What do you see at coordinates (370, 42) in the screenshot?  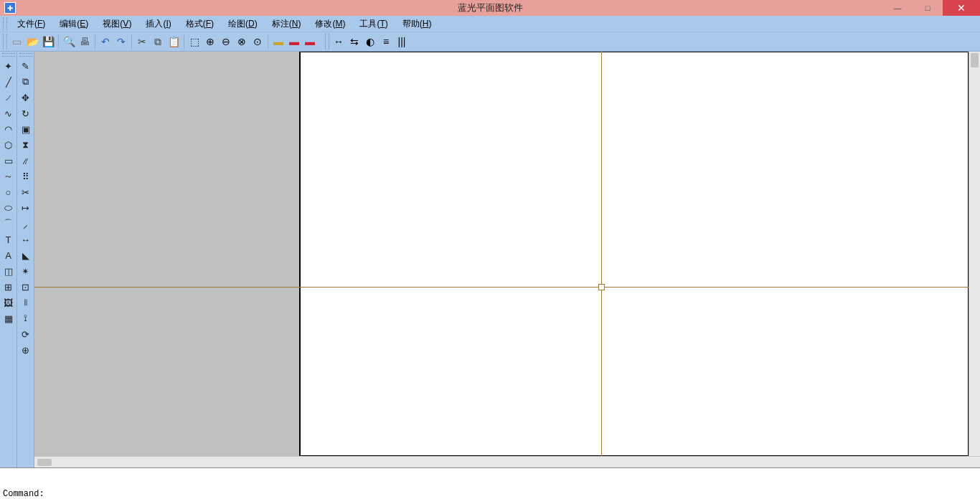 I see `dim-radius-icon: ◐` at bounding box center [370, 42].